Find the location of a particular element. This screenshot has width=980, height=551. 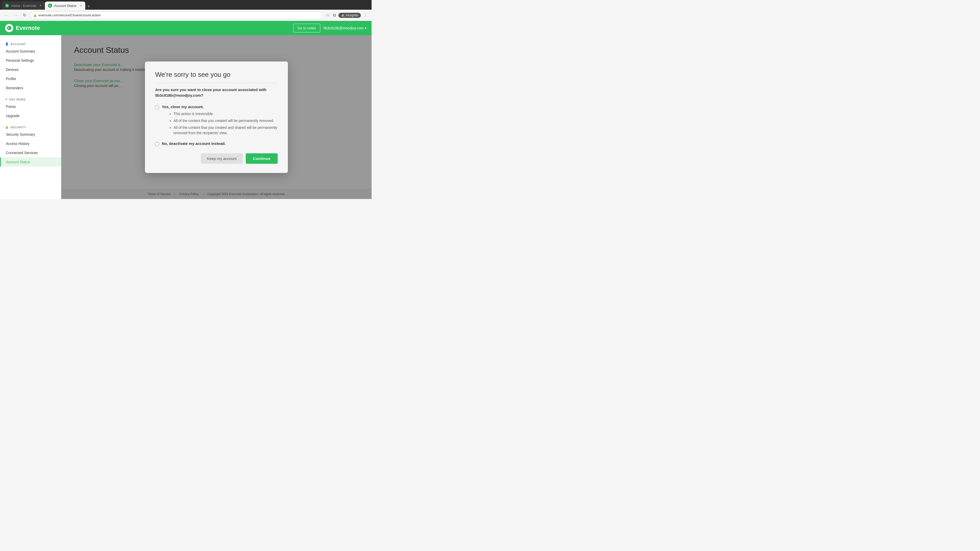

incognito-label: Incognito is located at coordinates (352, 15).